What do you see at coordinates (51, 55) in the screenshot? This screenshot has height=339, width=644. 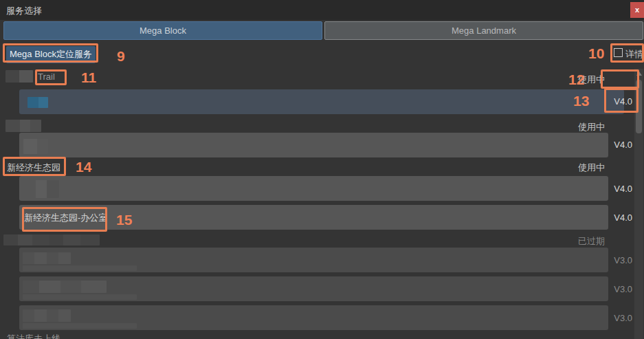 I see `service-type-label: Mega Block定位服务` at bounding box center [51, 55].